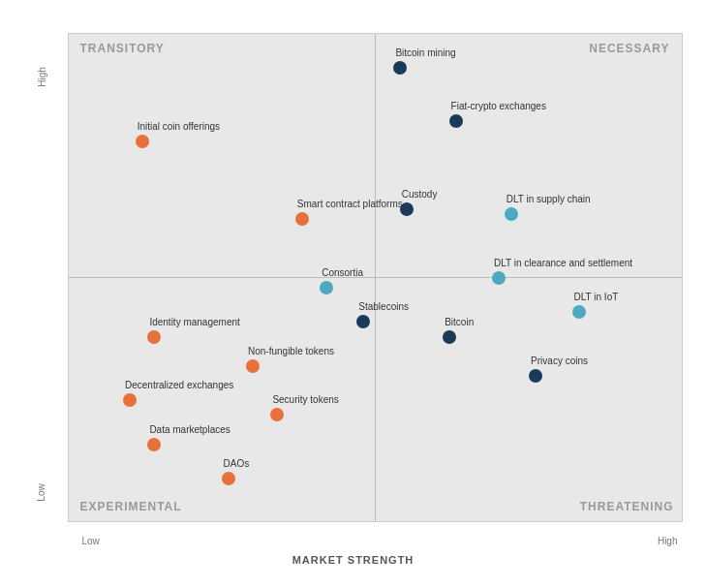 The width and height of the screenshot is (706, 588). What do you see at coordinates (564, 263) in the screenshot?
I see `label-dlt-clearance: DLT in clearance and settlement` at bounding box center [564, 263].